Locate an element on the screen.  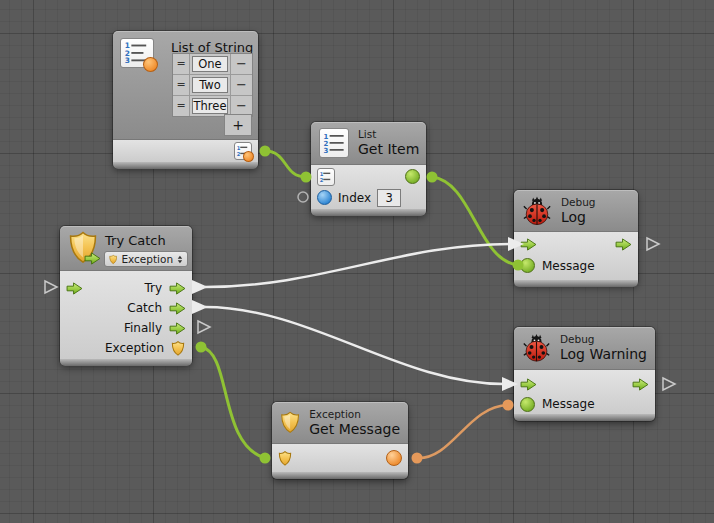
list-output-port: 1 2 is located at coordinates (243, 151).